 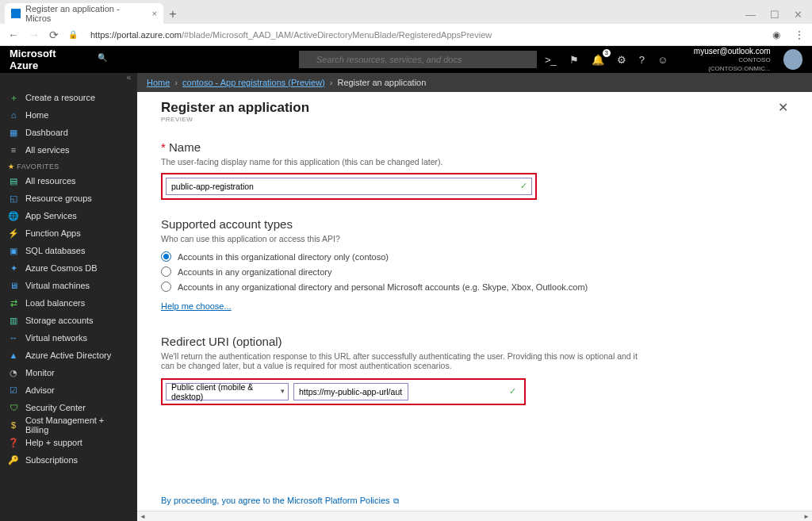 I want to click on sidebar-item-aad: ▲Azure Active Directory, so click(x=68, y=355).